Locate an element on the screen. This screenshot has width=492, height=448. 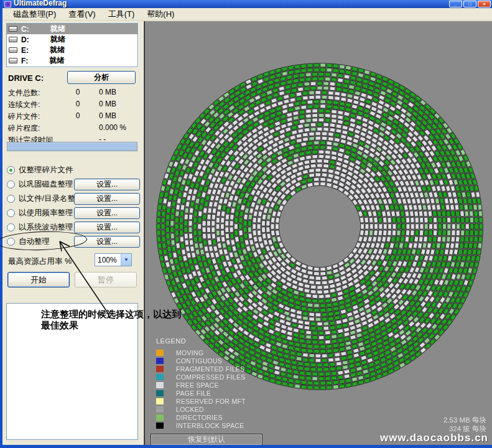
option-by-frequency: 以使用频率整理 设置... is located at coordinates (73, 213).